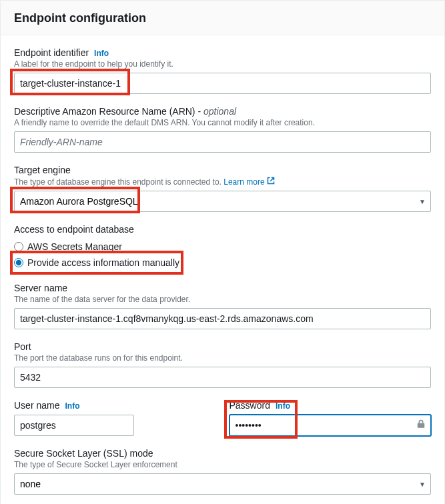  I want to click on access-manual-radio-row: Provide access information manually, so click(223, 263).